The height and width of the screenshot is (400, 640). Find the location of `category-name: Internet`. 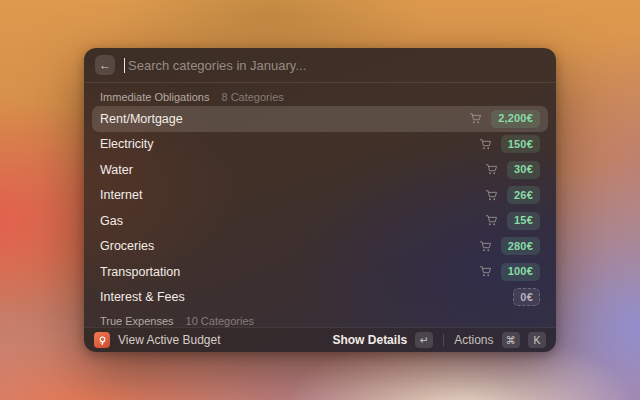

category-name: Internet is located at coordinates (121, 195).